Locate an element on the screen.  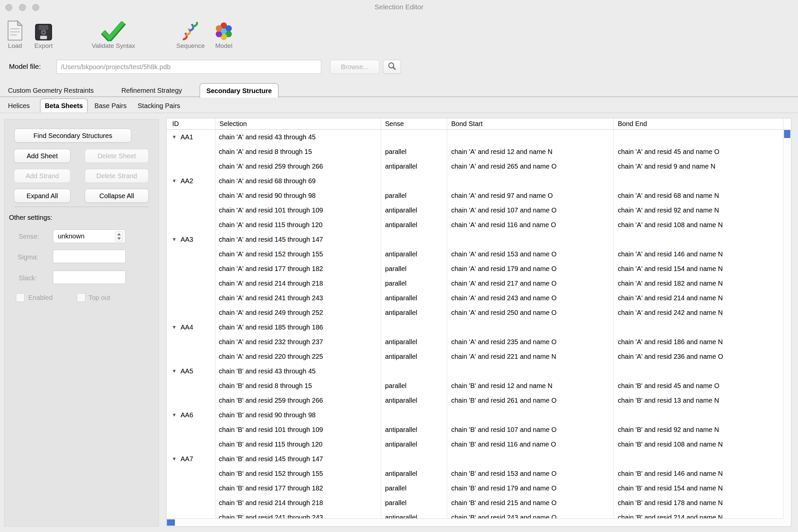
cell-bond-end: chain 'A' and resid 154 and name N is located at coordinates (698, 269).